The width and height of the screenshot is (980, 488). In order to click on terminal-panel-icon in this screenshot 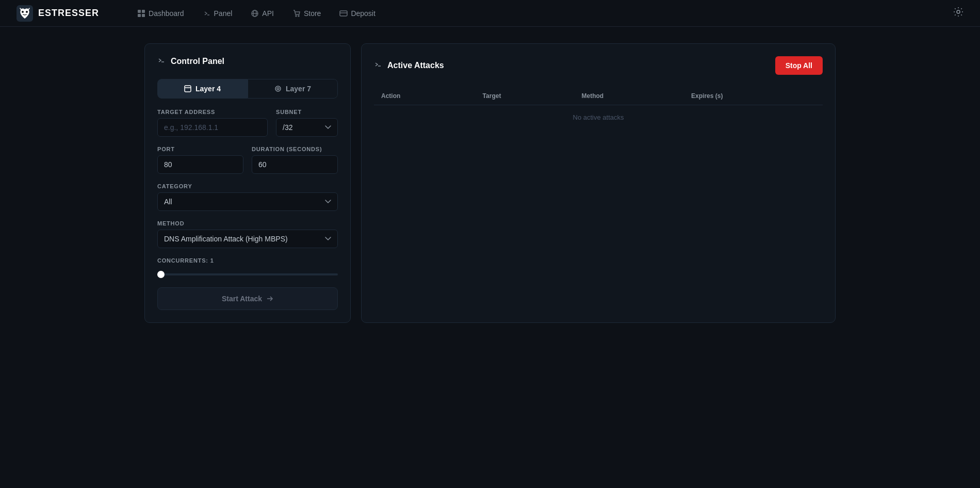, I will do `click(161, 61)`.